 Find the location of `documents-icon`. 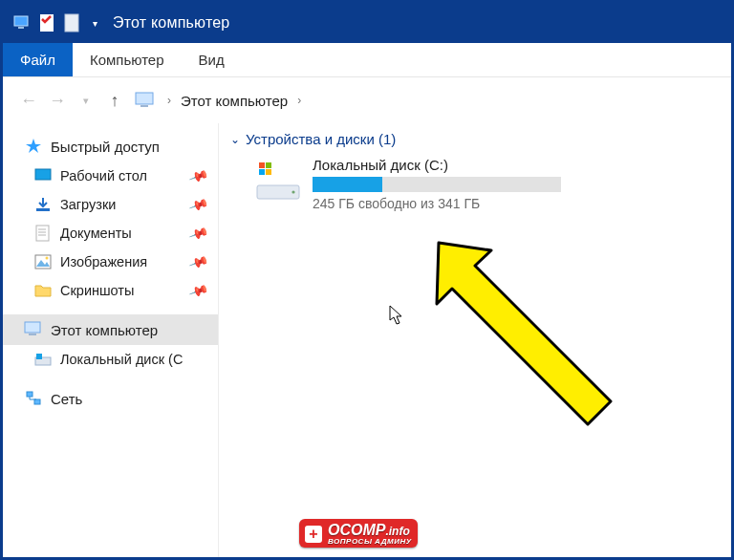

documents-icon is located at coordinates (43, 233).